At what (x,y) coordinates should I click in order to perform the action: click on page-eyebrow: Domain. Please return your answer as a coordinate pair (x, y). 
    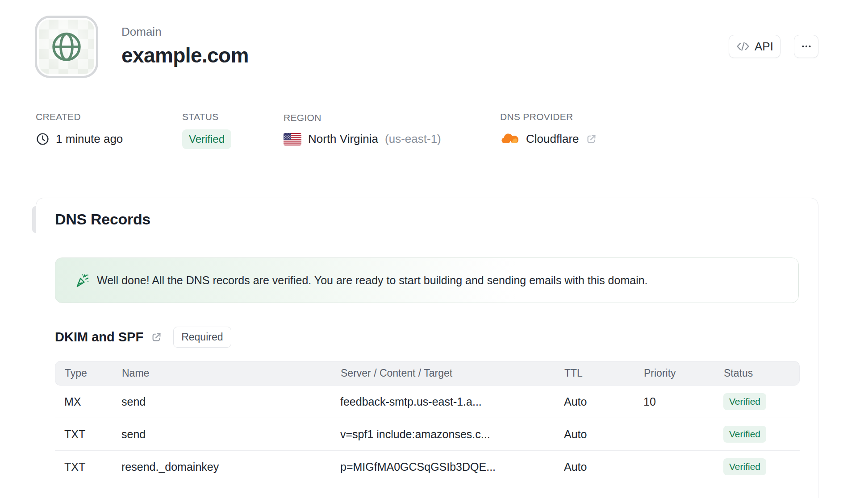
    Looking at the image, I should click on (185, 32).